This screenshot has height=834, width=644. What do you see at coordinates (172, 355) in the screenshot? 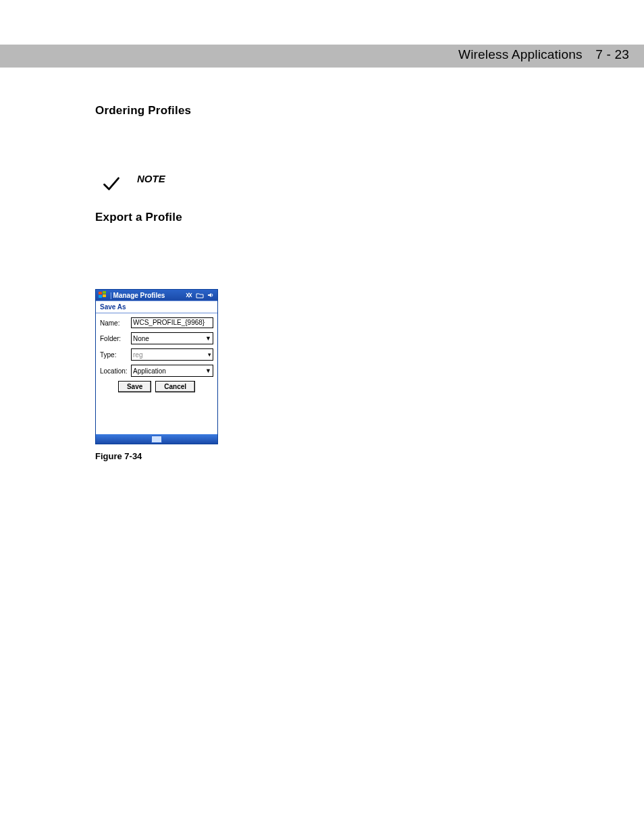
I see `select-type: reg ▾` at bounding box center [172, 355].